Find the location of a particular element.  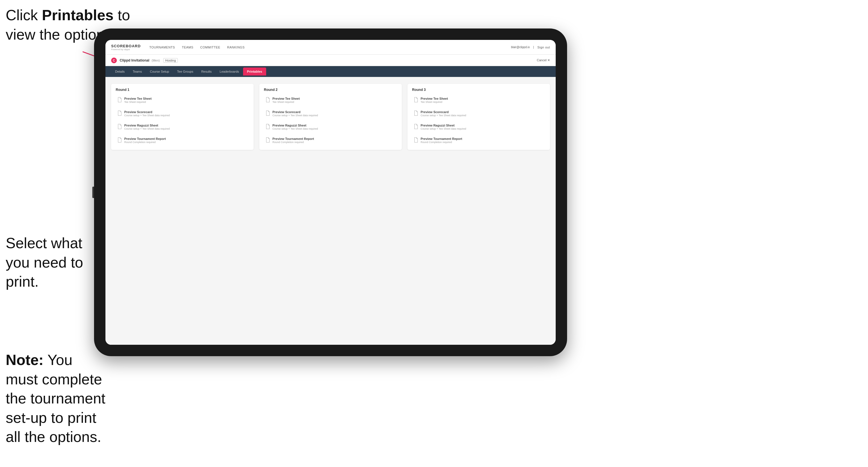

tournament-status: Hosting is located at coordinates (170, 61).